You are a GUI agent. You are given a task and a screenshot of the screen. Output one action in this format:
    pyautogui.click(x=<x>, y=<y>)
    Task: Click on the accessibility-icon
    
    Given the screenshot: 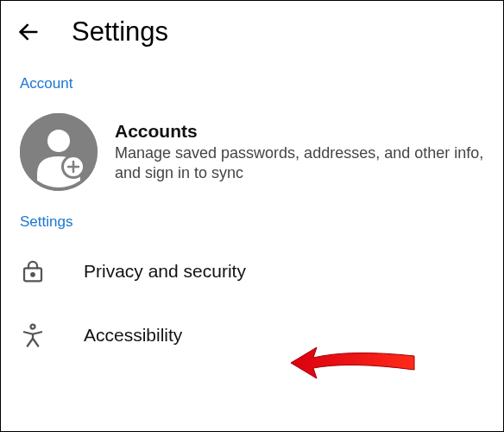 What is the action you would take?
    pyautogui.click(x=33, y=335)
    